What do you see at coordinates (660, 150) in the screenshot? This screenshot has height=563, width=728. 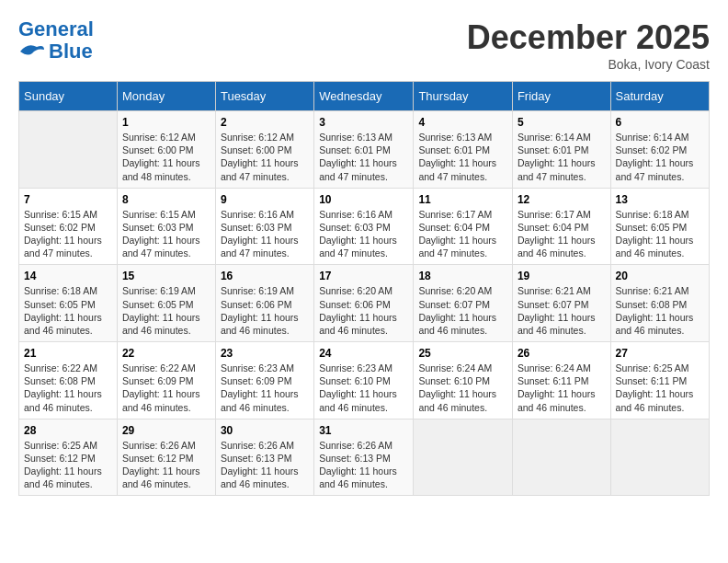 I see `calendar-cell: 6Sunrise: 6:14 AMSunset: 6:02 PMDaylight…` at bounding box center [660, 150].